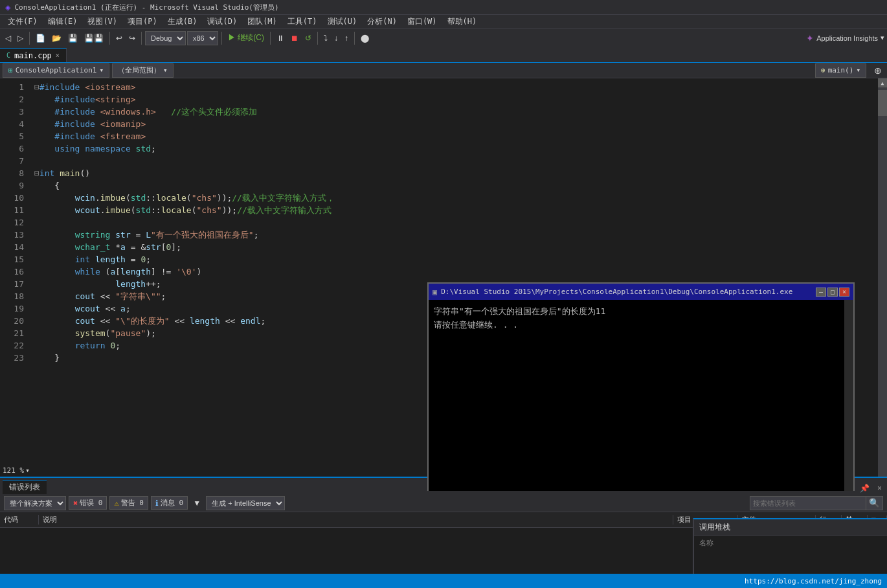 The image size is (887, 588). What do you see at coordinates (56, 71) in the screenshot?
I see `project-selector: ⊞ ConsoleApplication1 ▾` at bounding box center [56, 71].